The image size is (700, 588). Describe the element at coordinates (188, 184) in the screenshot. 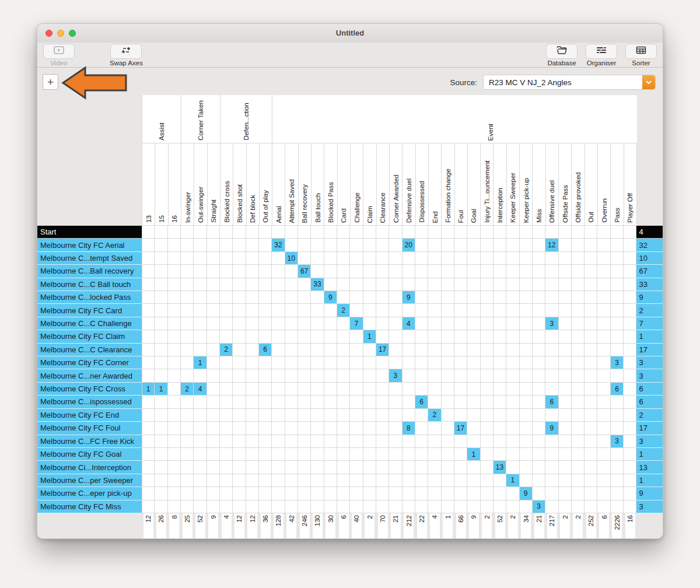

I see `column-header-in-swinger: In-swinger` at that location.